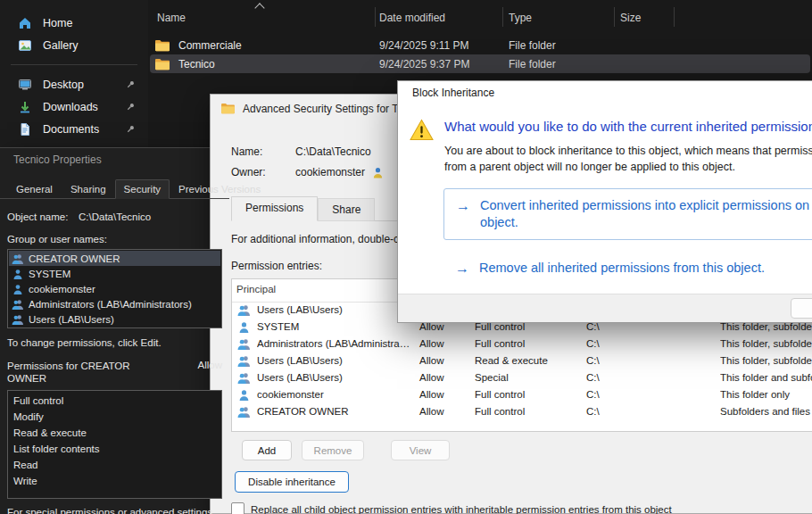  What do you see at coordinates (114, 273) in the screenshot?
I see `list-item-system: SYSTEM` at bounding box center [114, 273].